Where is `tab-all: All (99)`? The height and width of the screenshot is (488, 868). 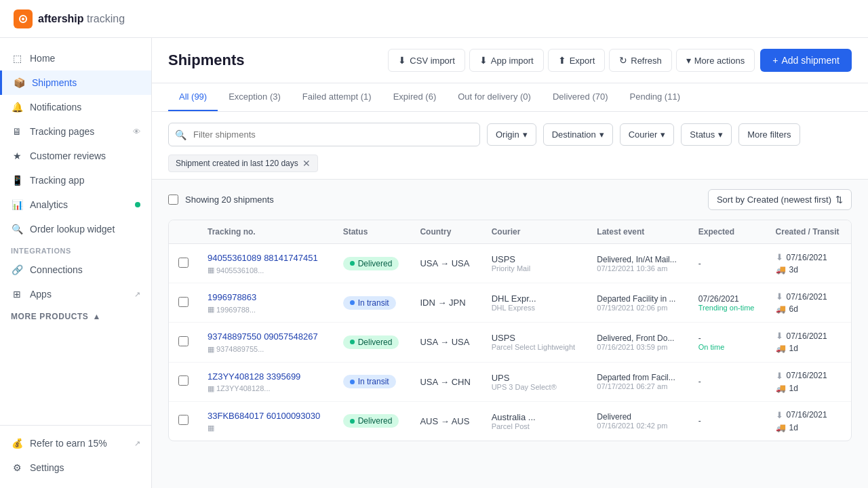
tab-all: All (99) is located at coordinates (193, 98).